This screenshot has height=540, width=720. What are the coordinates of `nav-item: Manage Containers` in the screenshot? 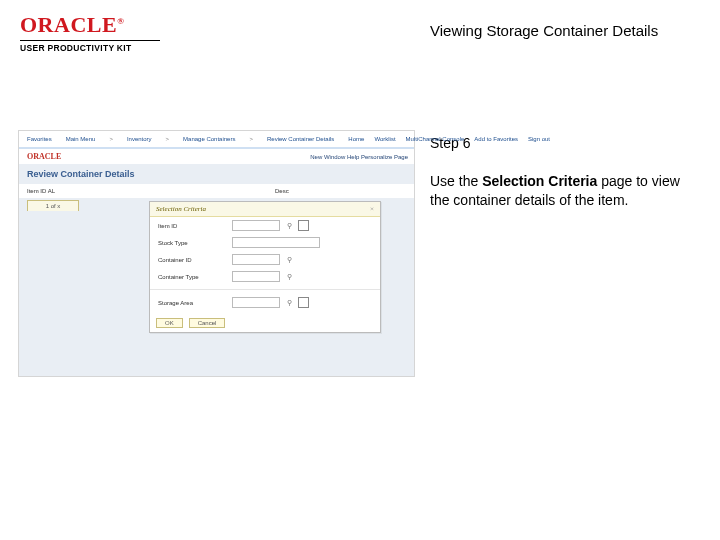 It's located at (209, 139).